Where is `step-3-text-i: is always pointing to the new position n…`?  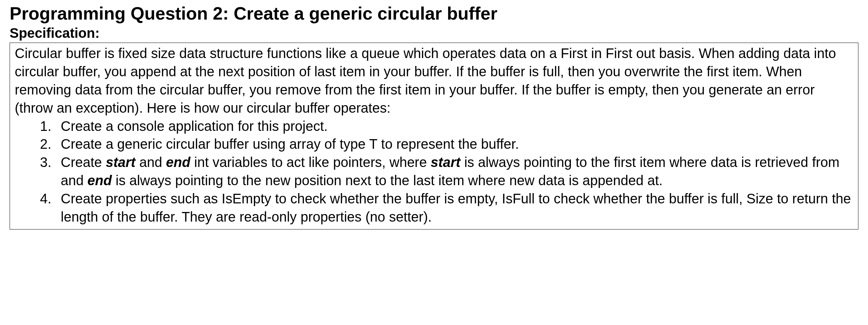 step-3-text-i: is always pointing to the new position n… is located at coordinates (387, 180).